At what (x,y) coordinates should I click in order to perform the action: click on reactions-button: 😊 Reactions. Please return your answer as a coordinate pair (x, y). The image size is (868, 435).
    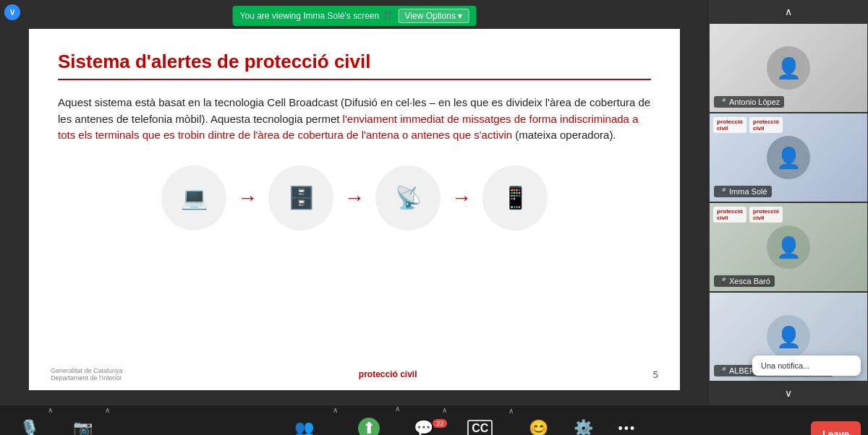
    Looking at the image, I should click on (538, 425).